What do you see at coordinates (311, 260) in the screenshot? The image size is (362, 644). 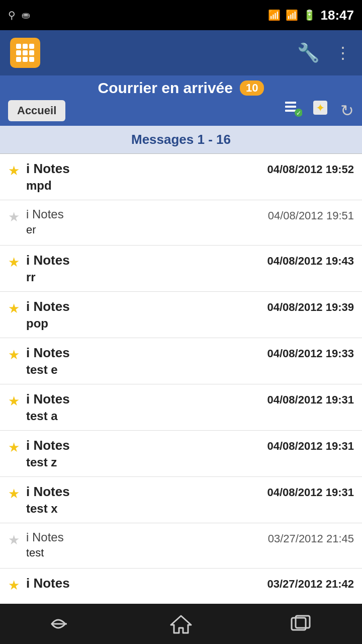 I see `message-date: 04/08/2012 19:43` at bounding box center [311, 260].